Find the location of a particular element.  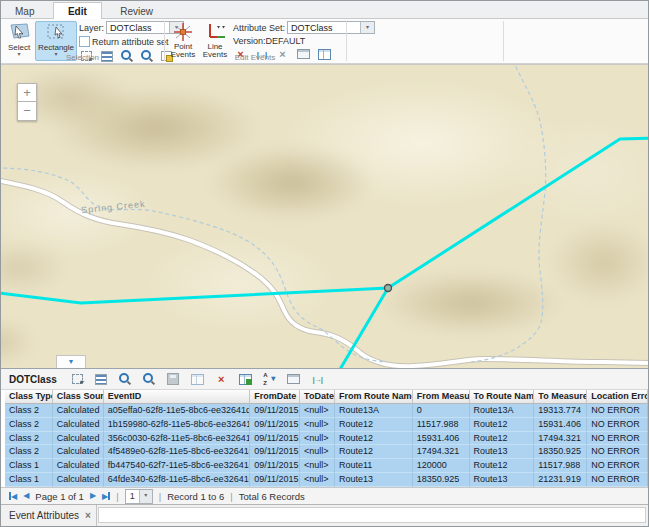

column-header-eventid: EventID is located at coordinates (178, 397).